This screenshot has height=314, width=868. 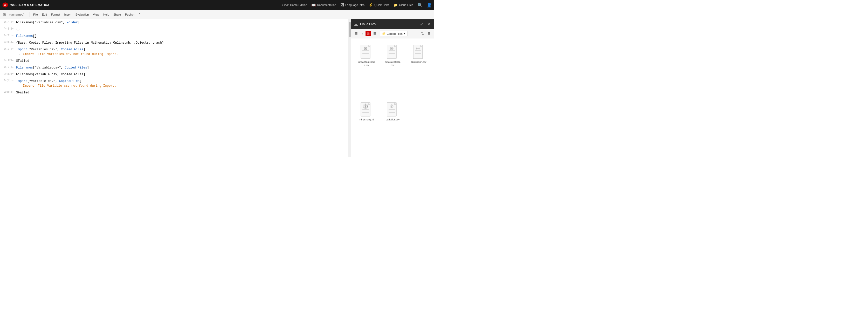 I want to click on cloud-files-panel: ☁ Cloud Files ⤢ ✕ ☰ ↑ ⊟ ☰ 📁 Copied Files…, so click(x=393, y=88).